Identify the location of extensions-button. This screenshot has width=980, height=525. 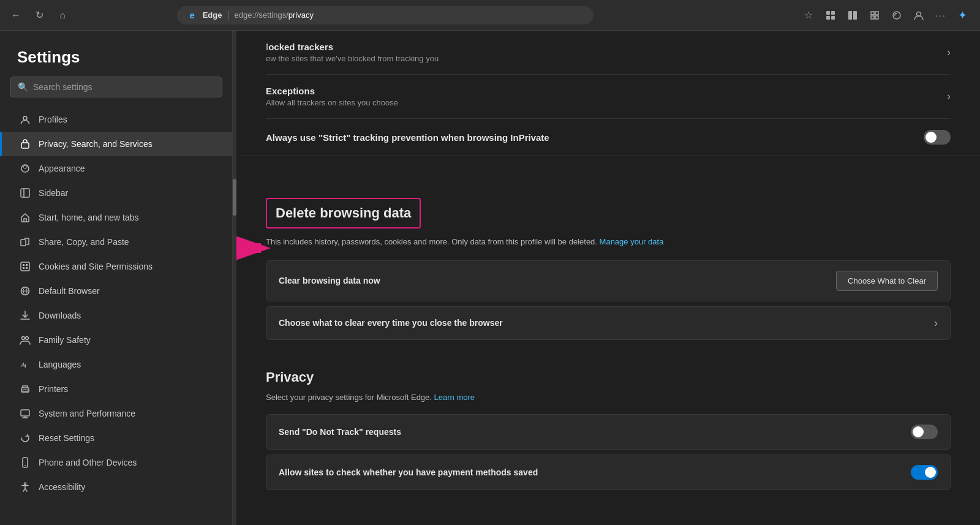
(831, 15).